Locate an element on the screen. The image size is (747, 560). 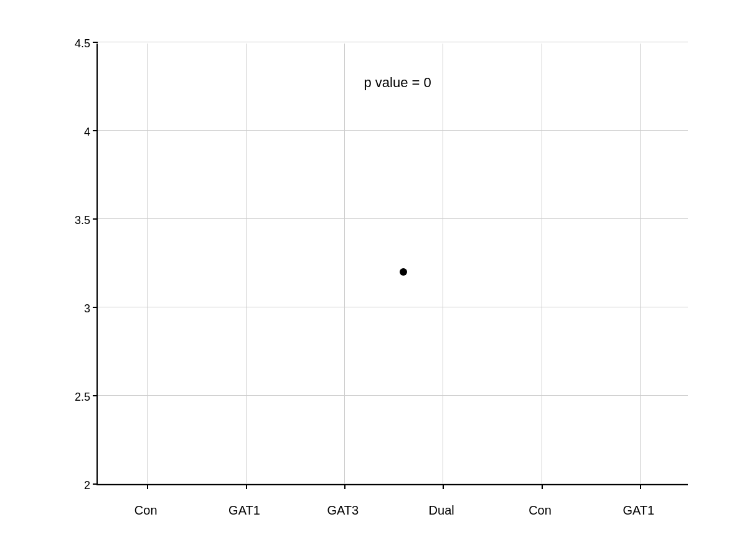
y-tick-label: 4 is located at coordinates (87, 132).